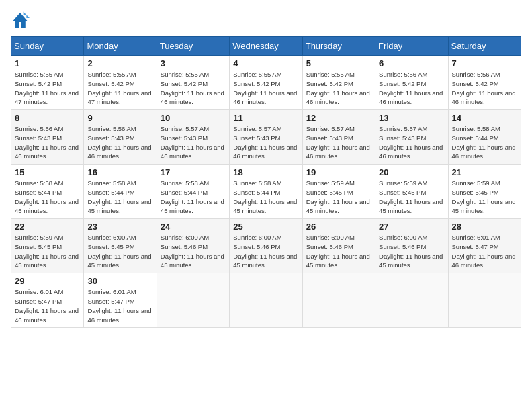  I want to click on day-number: 1, so click(47, 63).